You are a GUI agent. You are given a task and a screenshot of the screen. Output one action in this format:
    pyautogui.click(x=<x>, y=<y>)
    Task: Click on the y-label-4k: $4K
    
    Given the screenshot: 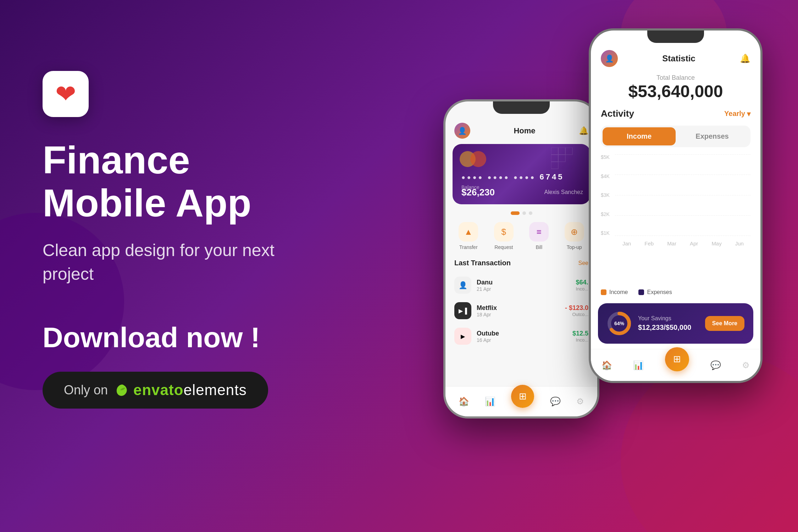 What is the action you would take?
    pyautogui.click(x=605, y=176)
    